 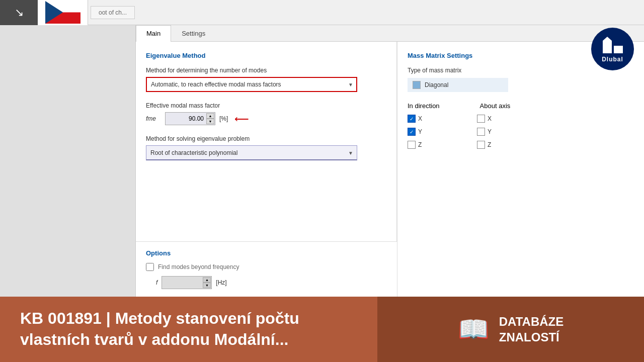 What do you see at coordinates (190, 119) in the screenshot?
I see `fme-input-container: ▲ ▼` at bounding box center [190, 119].